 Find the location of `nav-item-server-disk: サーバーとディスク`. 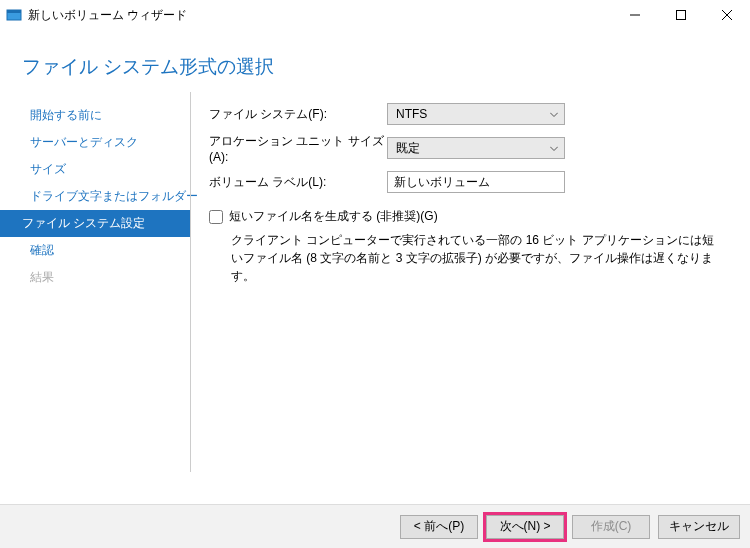

nav-item-server-disk: サーバーとディスク is located at coordinates (95, 142).